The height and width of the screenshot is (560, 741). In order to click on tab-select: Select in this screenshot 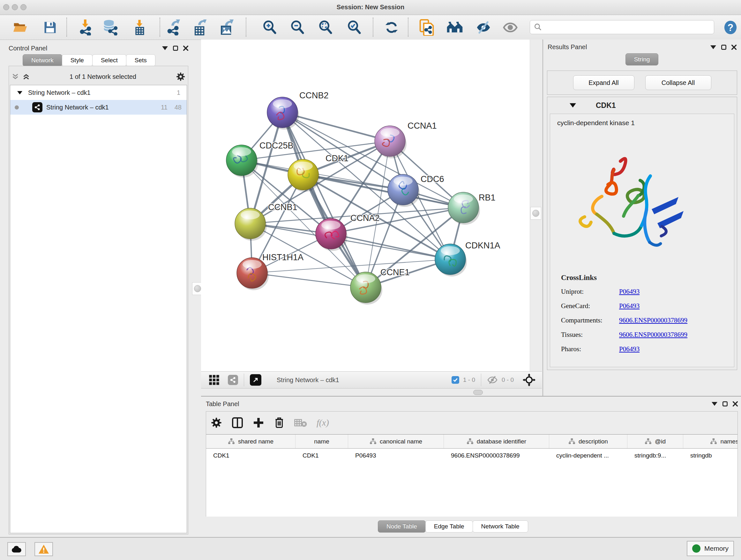, I will do `click(109, 60)`.